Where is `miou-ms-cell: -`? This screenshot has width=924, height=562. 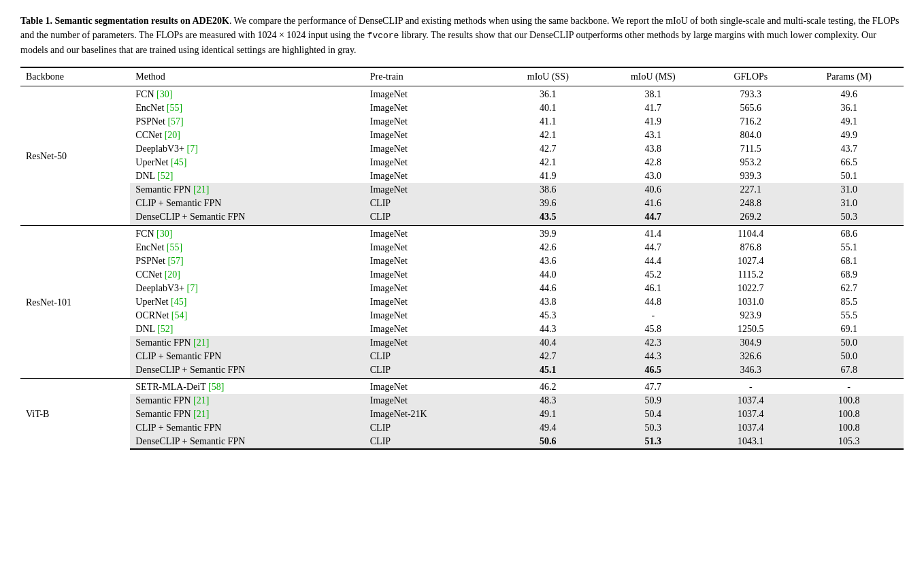
miou-ms-cell: - is located at coordinates (653, 316).